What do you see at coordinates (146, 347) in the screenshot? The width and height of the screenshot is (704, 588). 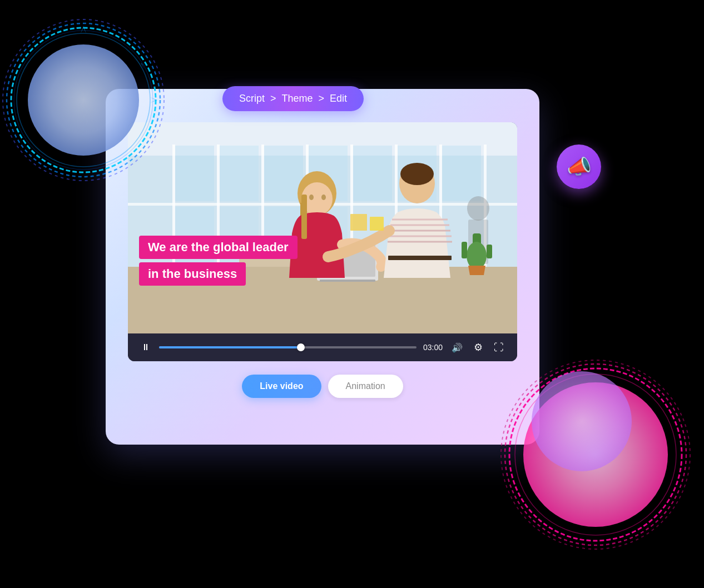 I see `pause-icon: ⏸` at bounding box center [146, 347].